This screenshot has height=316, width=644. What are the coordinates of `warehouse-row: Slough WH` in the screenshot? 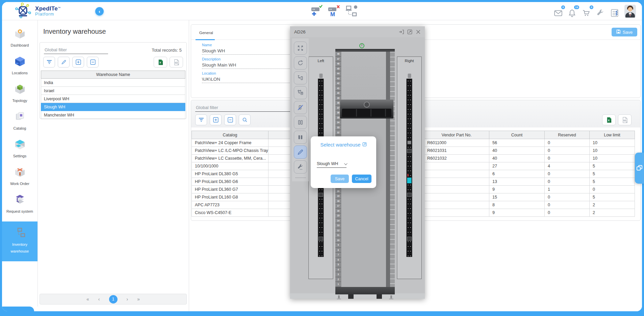 It's located at (113, 107).